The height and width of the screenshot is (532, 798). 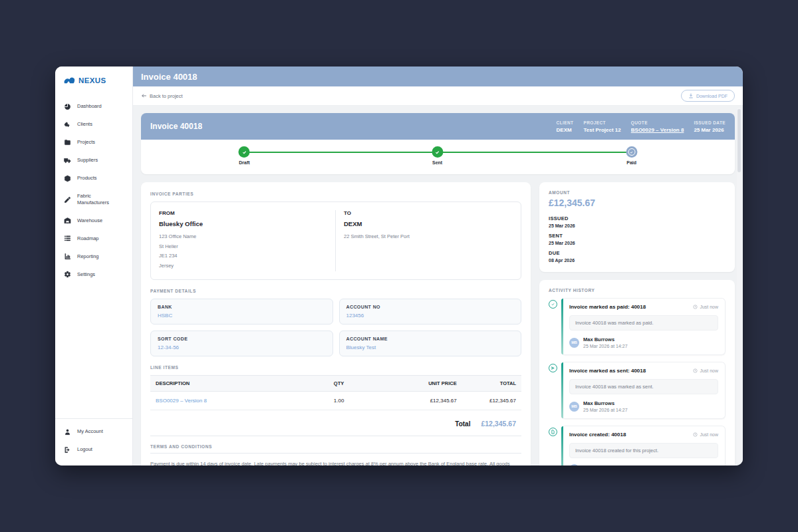 I want to click on download-pdf-button: Download PDF, so click(x=708, y=96).